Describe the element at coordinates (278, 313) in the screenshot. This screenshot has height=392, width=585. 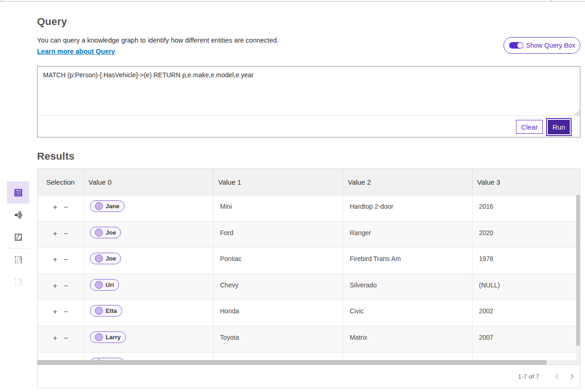
I see `cell-value1: Honda` at that location.